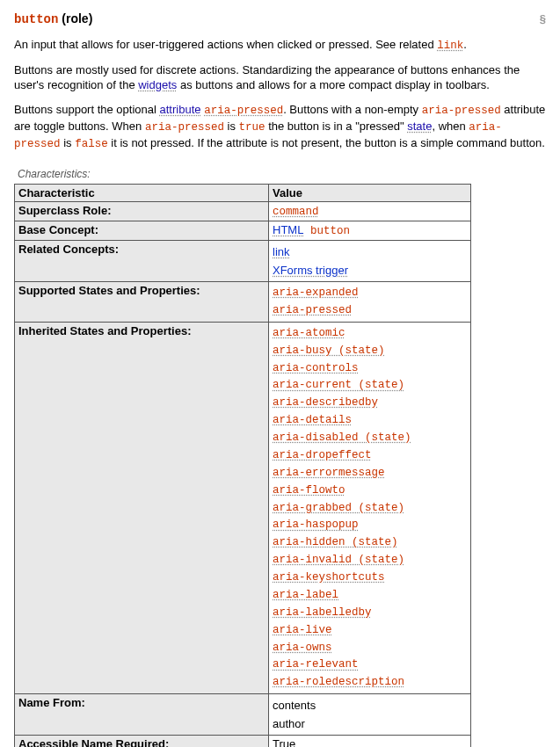  What do you see at coordinates (142, 302) in the screenshot?
I see `row-supported-label: Supported States and Properties:` at bounding box center [142, 302].